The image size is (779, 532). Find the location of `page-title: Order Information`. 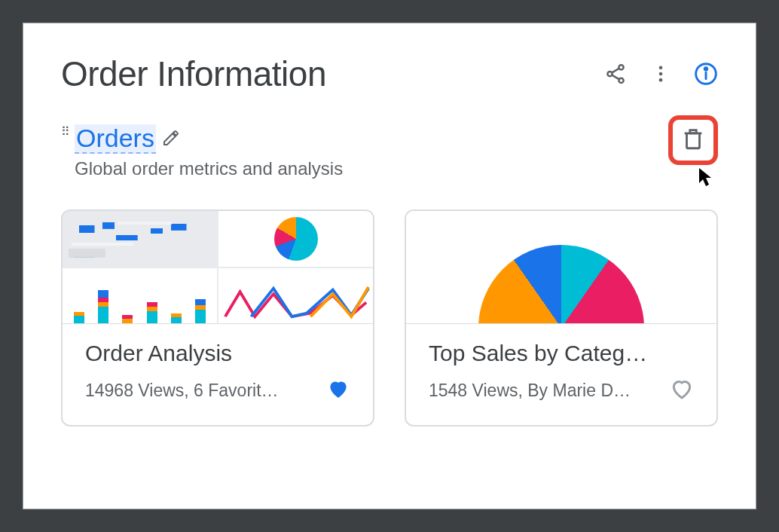

page-title: Order Information is located at coordinates (194, 74).